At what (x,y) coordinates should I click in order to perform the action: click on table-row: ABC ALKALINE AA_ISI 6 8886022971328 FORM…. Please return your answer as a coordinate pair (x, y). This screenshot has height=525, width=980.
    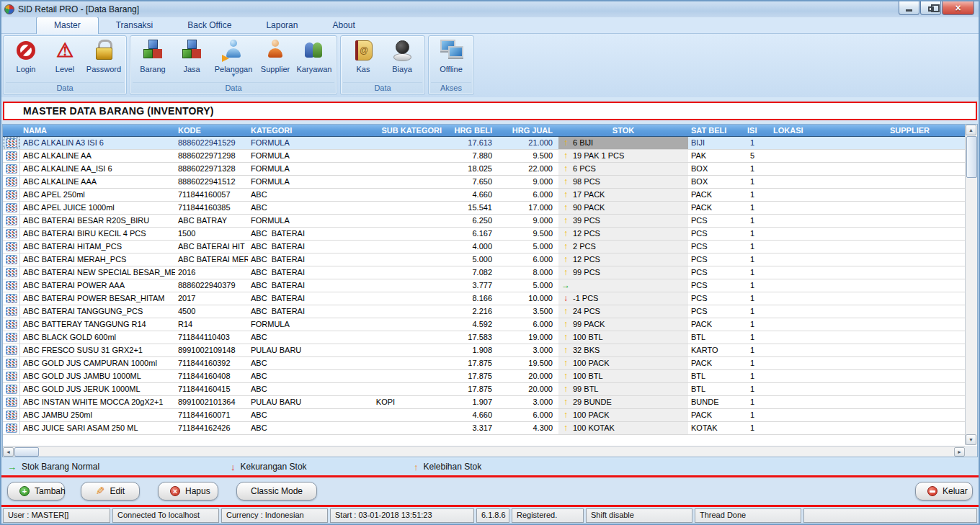
    Looking at the image, I should click on (490, 169).